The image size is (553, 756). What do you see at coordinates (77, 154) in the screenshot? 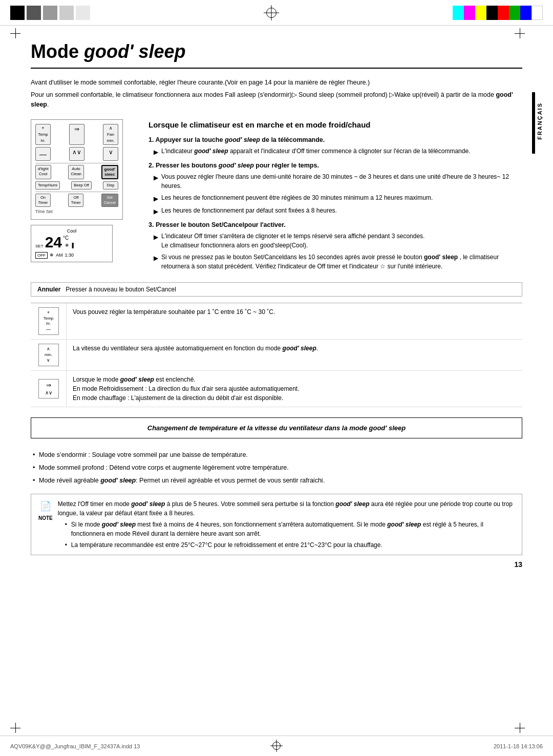
I see `remote-btn-wave: ∧∨` at bounding box center [77, 154].